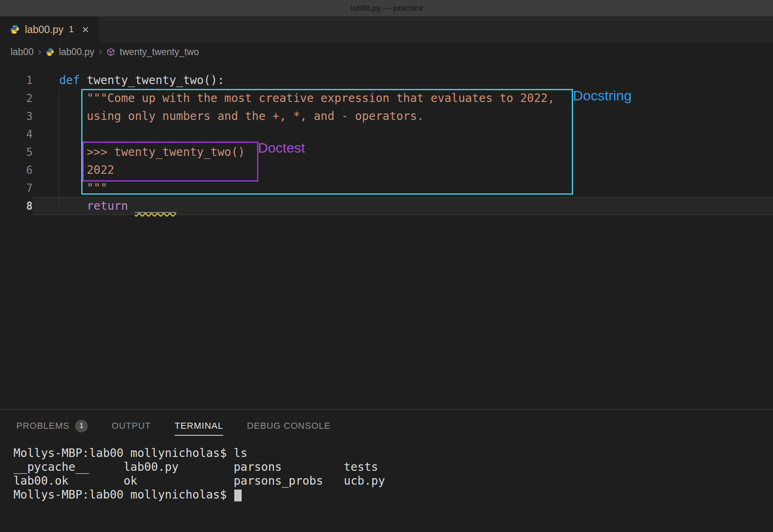  What do you see at coordinates (289, 426) in the screenshot?
I see `panel-tab-label: DEBUG CONSOLE` at bounding box center [289, 426].